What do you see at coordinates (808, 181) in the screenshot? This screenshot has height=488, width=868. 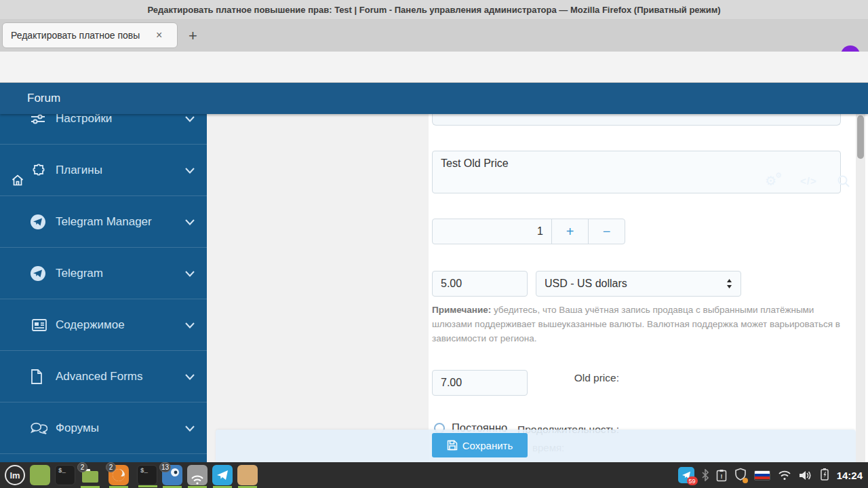 I see `admin-code-icon: </>` at bounding box center [808, 181].